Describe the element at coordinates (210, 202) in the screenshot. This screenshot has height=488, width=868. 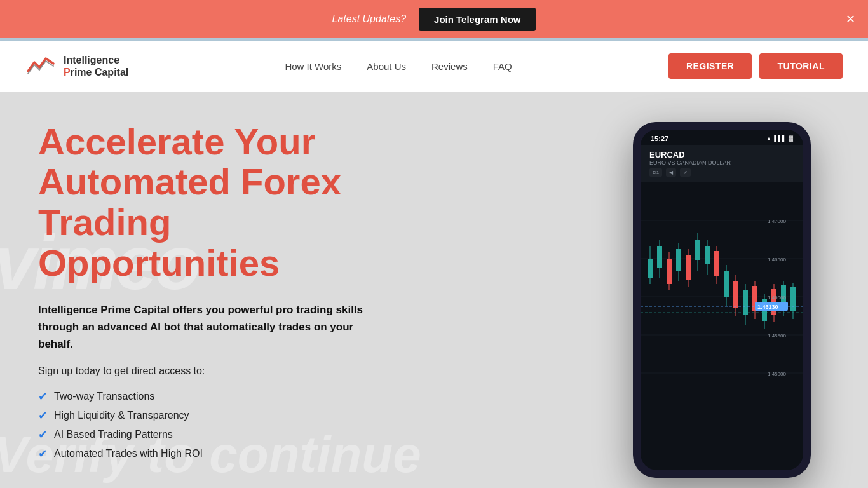
I see `hero-title: Accelerate Your Automated Forex Trading …` at that location.